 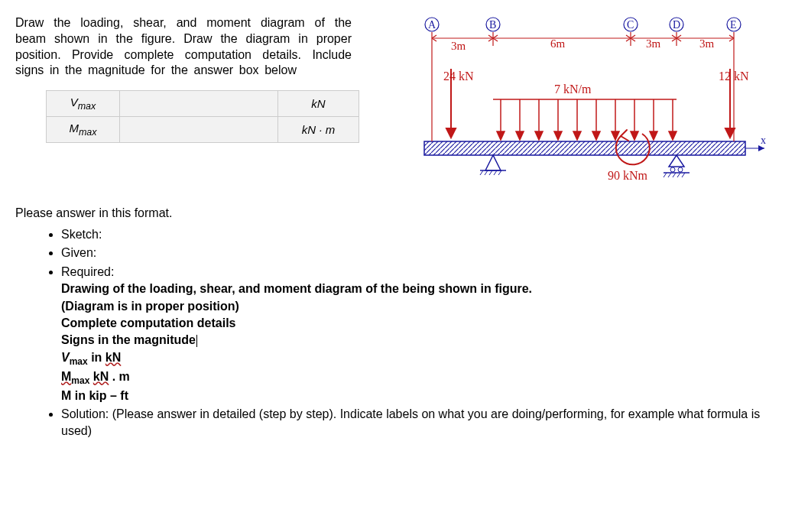 I want to click on mmax-label: Mmax, so click(x=83, y=130).